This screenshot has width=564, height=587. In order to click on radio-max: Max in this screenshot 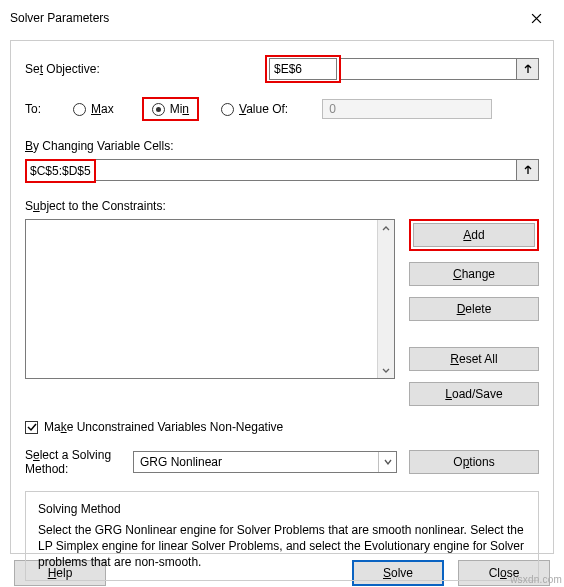, I will do `click(94, 109)`.